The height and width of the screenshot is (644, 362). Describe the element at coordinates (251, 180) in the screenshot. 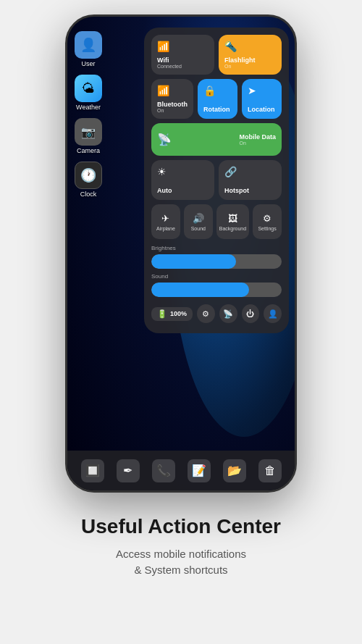

I see `hotspot-tile: 🔗 Hotspot` at that location.